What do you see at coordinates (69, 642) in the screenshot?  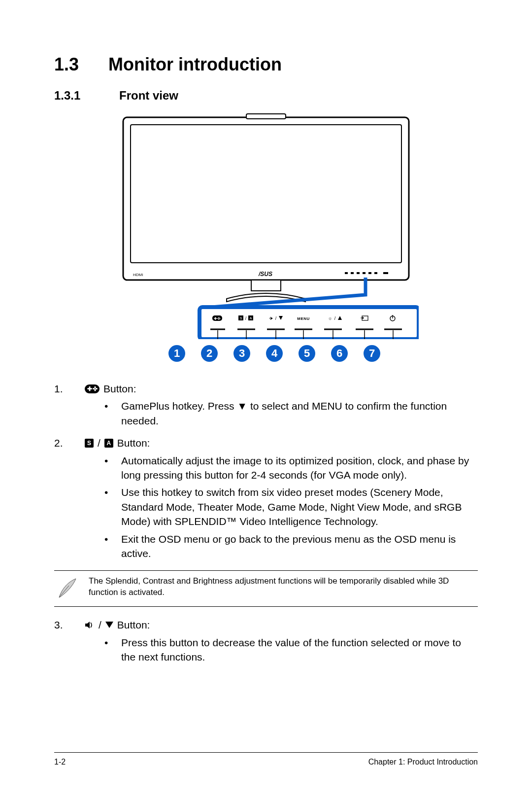 I see `item-number: 3.` at bounding box center [69, 642].